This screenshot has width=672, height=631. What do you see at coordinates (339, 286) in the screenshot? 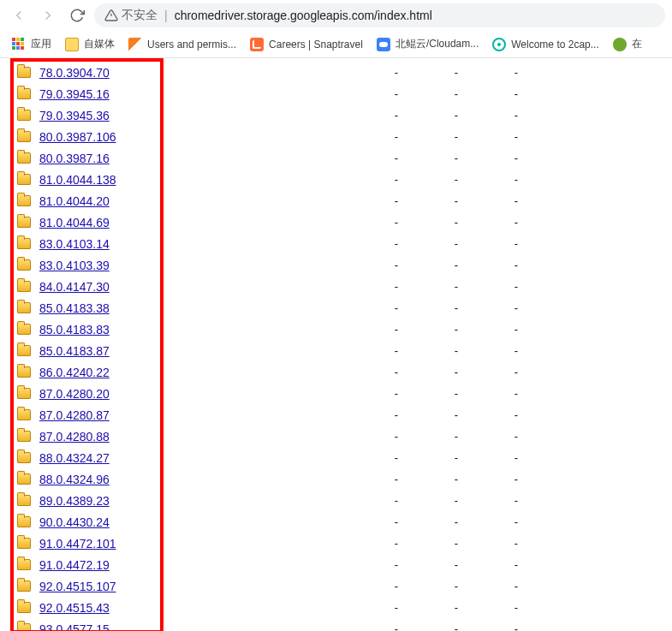
I see `table-row: 84.0.4147.30---` at bounding box center [339, 286].